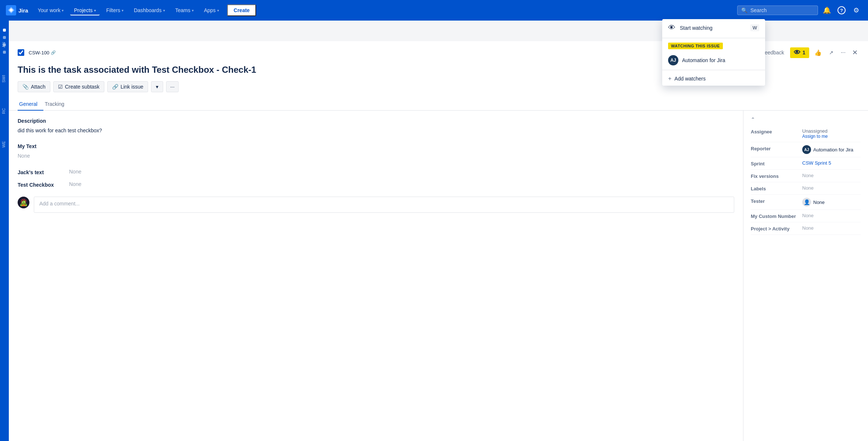  Describe the element at coordinates (806, 176) in the screenshot. I see `fix-versions-row: Fix versions None` at that location.